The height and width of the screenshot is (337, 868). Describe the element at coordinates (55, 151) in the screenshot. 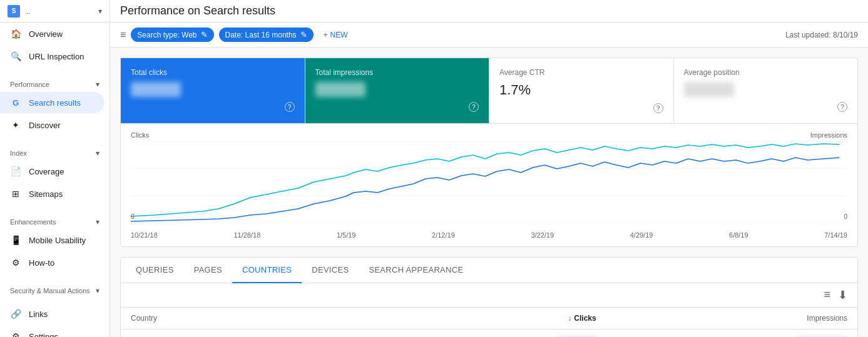

I see `section-index: Index ▾` at that location.